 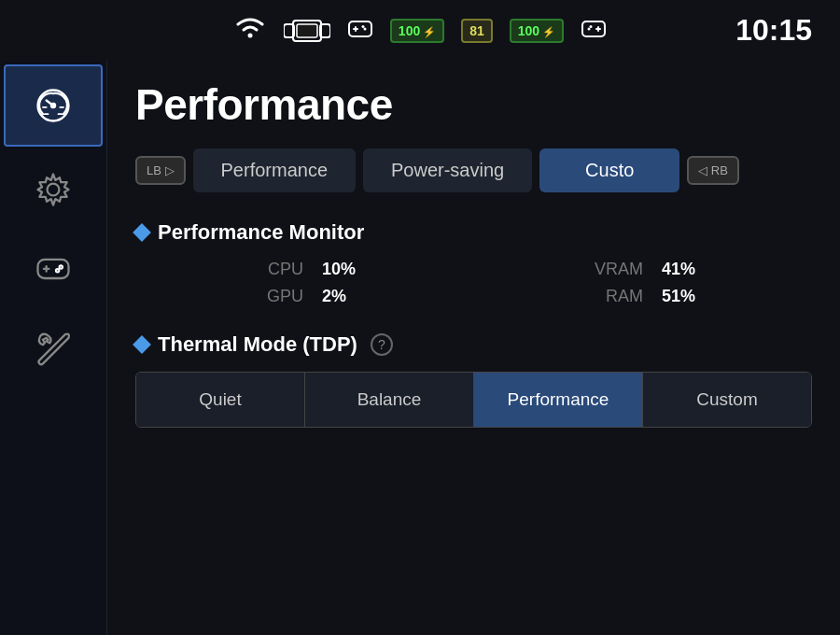 I want to click on gpu-label: GPU, so click(x=233, y=297).